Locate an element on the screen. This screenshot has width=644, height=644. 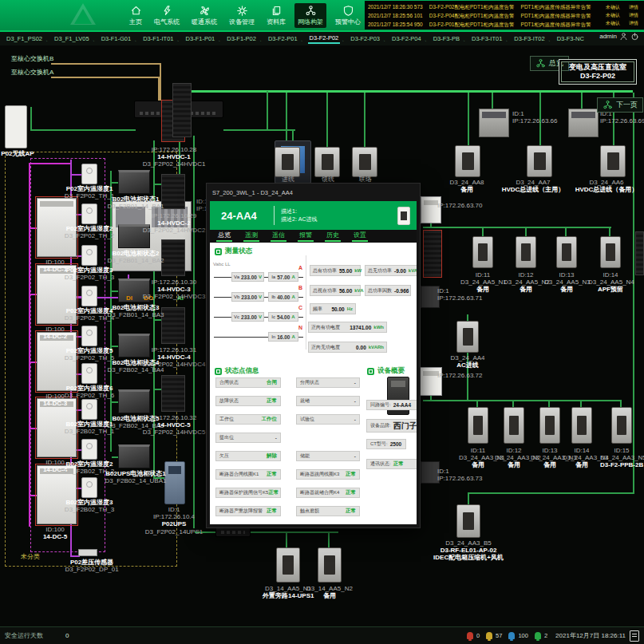
room-tab-D3-F1-P01: D3-F1-P01 is located at coordinates (201, 38).